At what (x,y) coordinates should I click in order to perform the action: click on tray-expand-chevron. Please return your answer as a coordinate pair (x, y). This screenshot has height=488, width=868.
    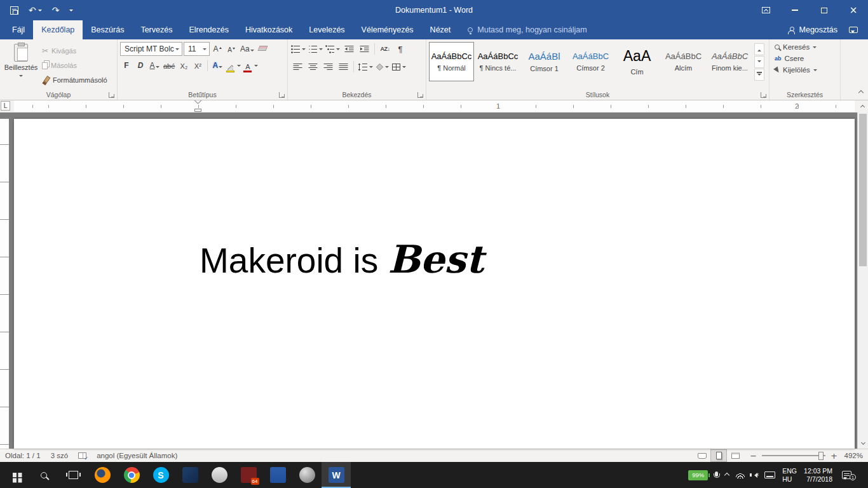
    Looking at the image, I should click on (727, 475).